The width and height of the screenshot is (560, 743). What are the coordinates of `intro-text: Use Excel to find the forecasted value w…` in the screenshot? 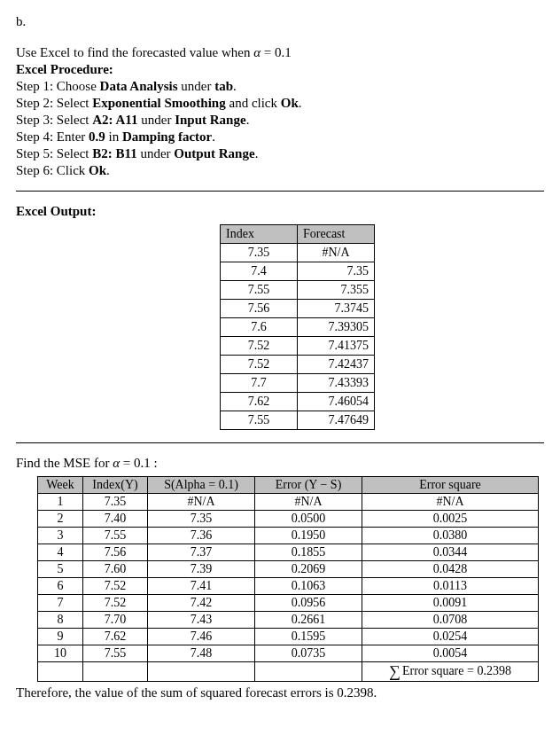 It's located at (135, 52).